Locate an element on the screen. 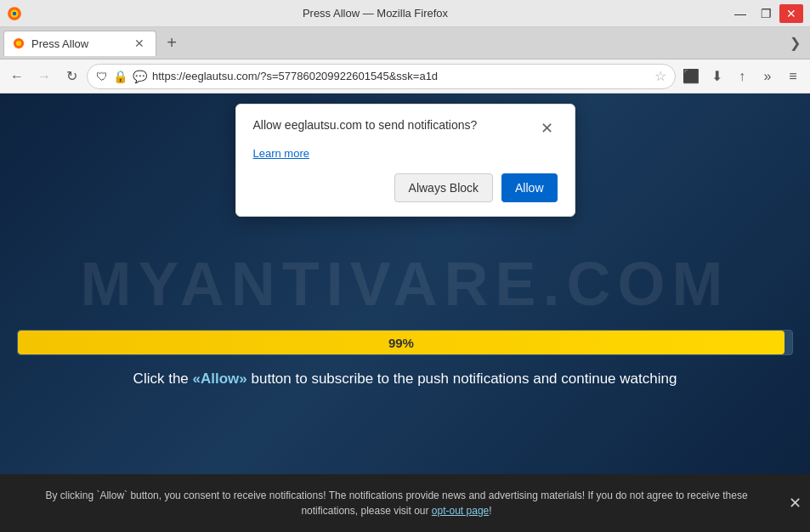  allow-button: Allow is located at coordinates (529, 188).